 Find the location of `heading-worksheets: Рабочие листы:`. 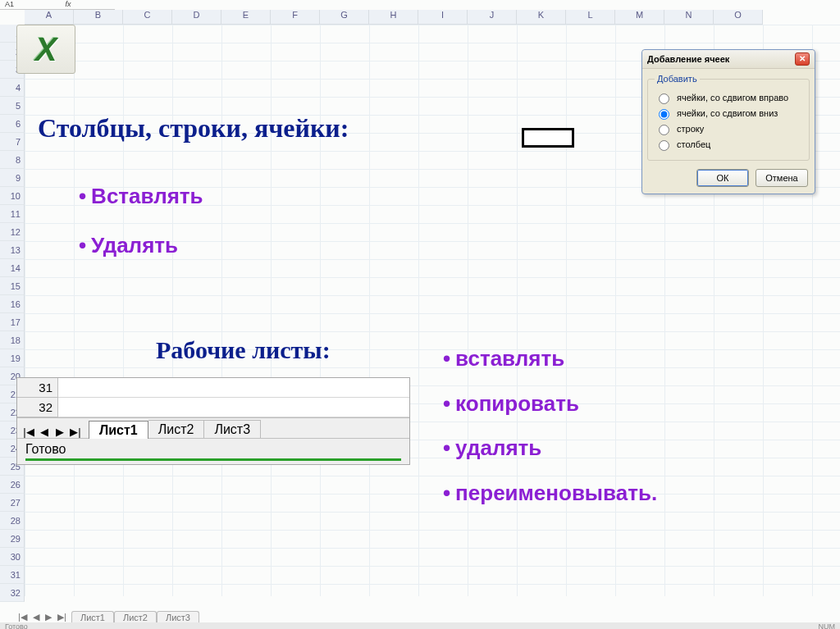

heading-worksheets: Рабочие листы: is located at coordinates (243, 350).